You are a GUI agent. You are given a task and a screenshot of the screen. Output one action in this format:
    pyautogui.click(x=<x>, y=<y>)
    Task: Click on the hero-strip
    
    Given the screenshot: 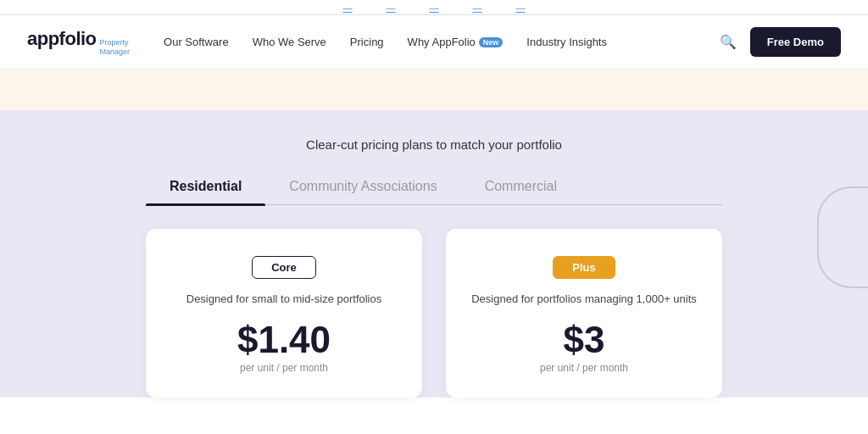 What is the action you would take?
    pyautogui.click(x=434, y=90)
    